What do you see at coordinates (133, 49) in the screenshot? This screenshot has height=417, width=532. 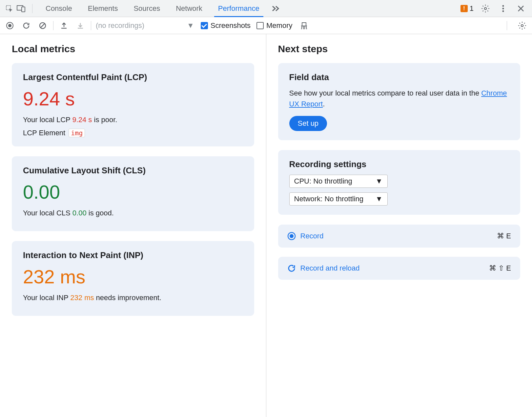 I see `local-metrics-title: Local metrics` at bounding box center [133, 49].